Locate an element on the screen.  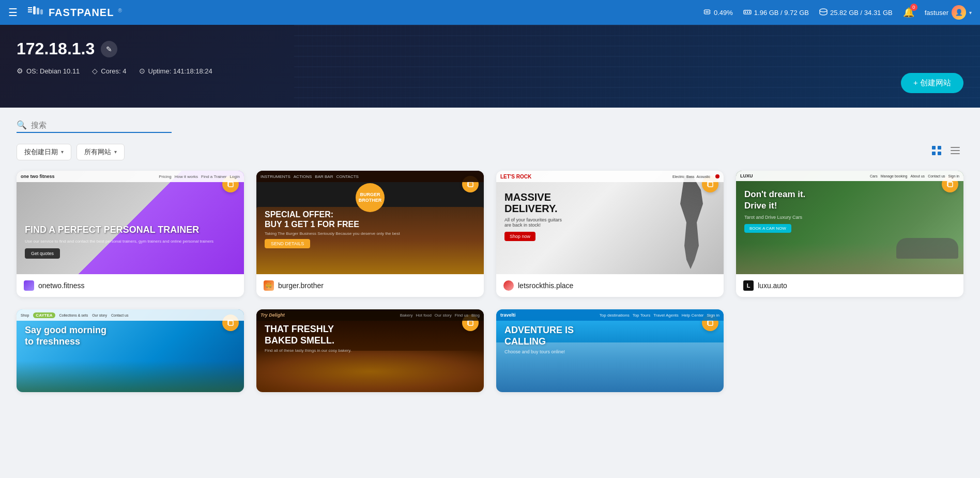
thumb-sub-bakery: Find all of these tasty things in our co… is located at coordinates (308, 351).